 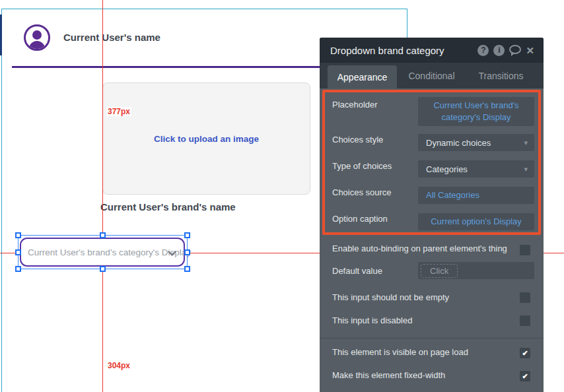 I want to click on auto-binding-checkbox, so click(x=525, y=250).